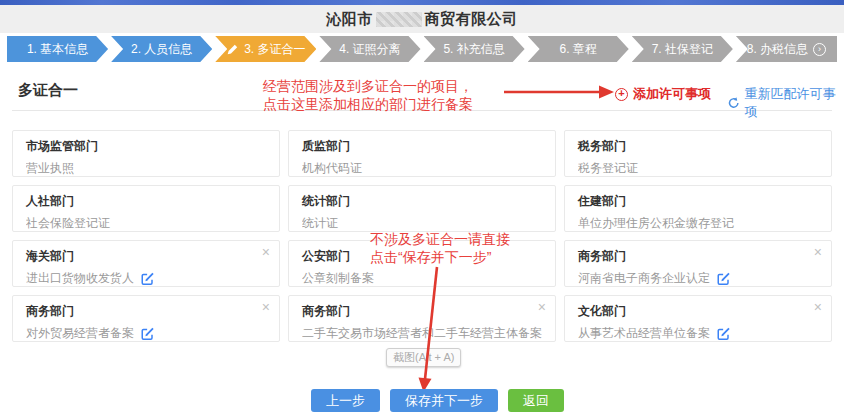  I want to click on rematch-license-label: 重新匹配许可事项, so click(794, 103).